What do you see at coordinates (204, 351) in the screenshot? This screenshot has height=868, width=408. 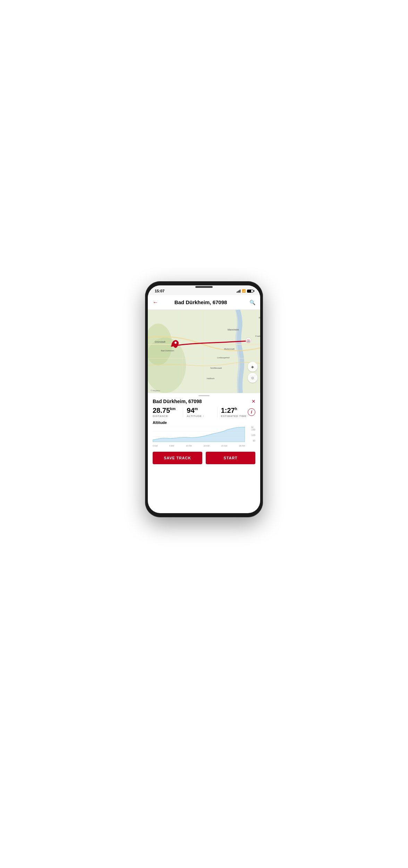 I see `map-area: Grünstadt Mannheim Lampertheim Bobenheim…` at bounding box center [204, 351].